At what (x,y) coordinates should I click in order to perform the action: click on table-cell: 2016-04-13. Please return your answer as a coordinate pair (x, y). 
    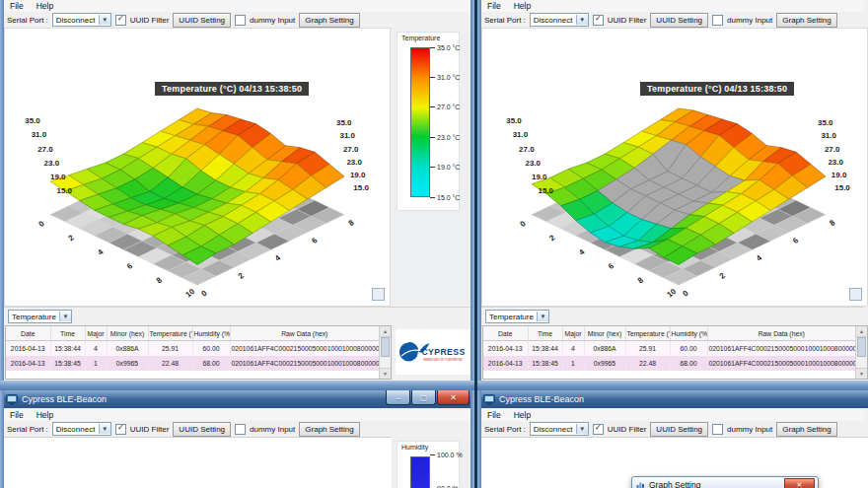
    Looking at the image, I should click on (505, 349).